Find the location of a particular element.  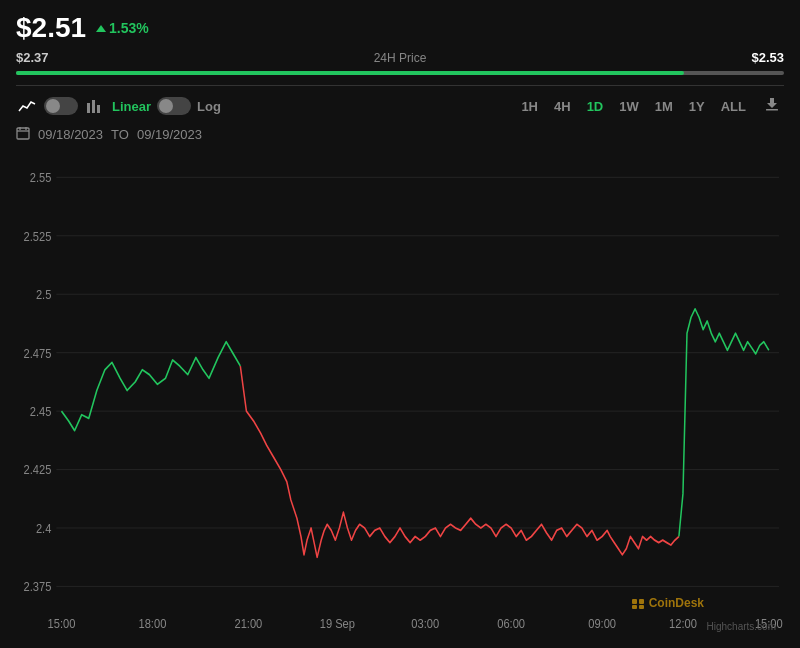

calendar-icon is located at coordinates (23, 134).